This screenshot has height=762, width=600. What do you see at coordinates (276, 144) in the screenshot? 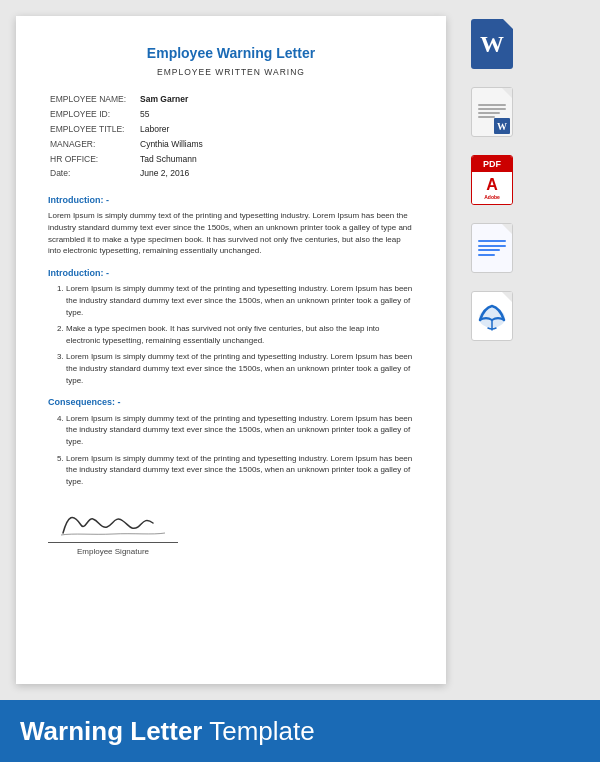
I see `field-value-manager: Cynthia Williams` at bounding box center [276, 144].